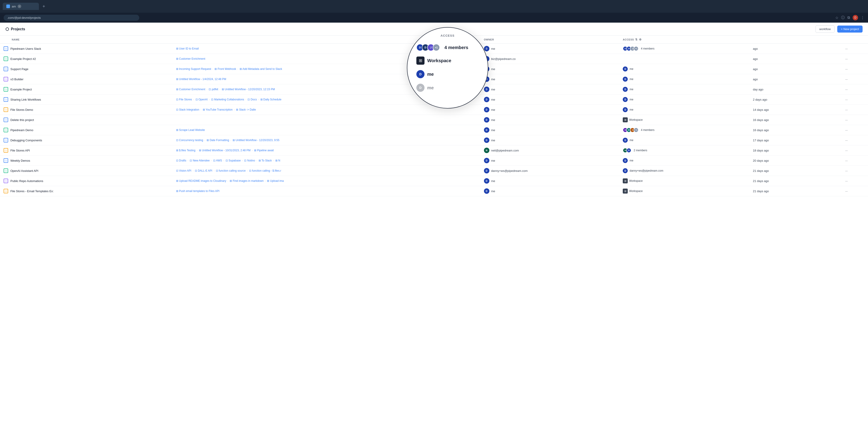 This screenshot has height=445, width=868. Describe the element at coordinates (86, 49) in the screenshot. I see `project-name-cell: ⬡ Pipedream Users Slack` at that location.